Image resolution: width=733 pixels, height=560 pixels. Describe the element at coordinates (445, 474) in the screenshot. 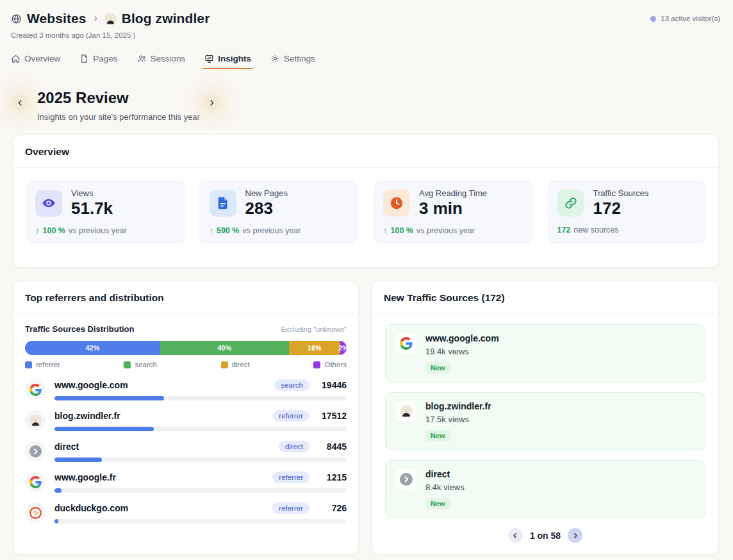

I see `source-name: direct` at that location.